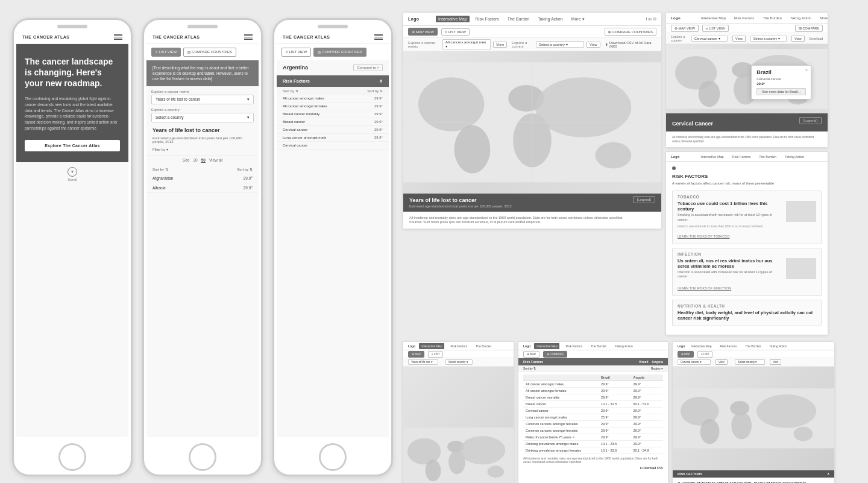  Describe the element at coordinates (297, 52) in the screenshot. I see `phone-3-list-view-btn: ≡ LIST VIEW` at that location.